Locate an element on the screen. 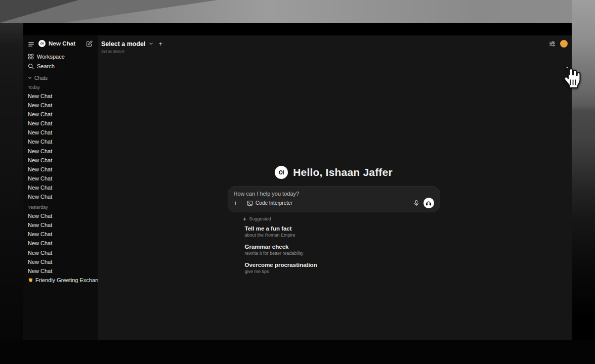 The image size is (595, 364). greeting: OI Hello, Ishaan Jaffer is located at coordinates (334, 172).